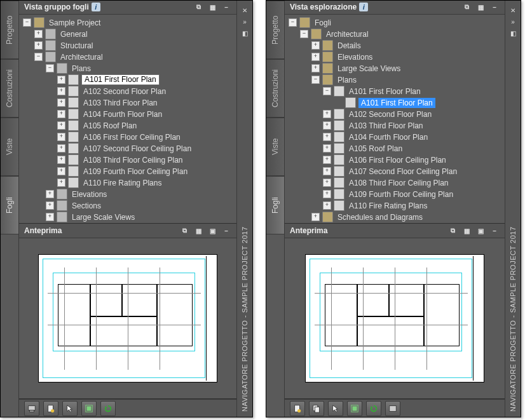 This screenshot has width=525, height=420. I want to click on tree-item-general: General, so click(74, 34).